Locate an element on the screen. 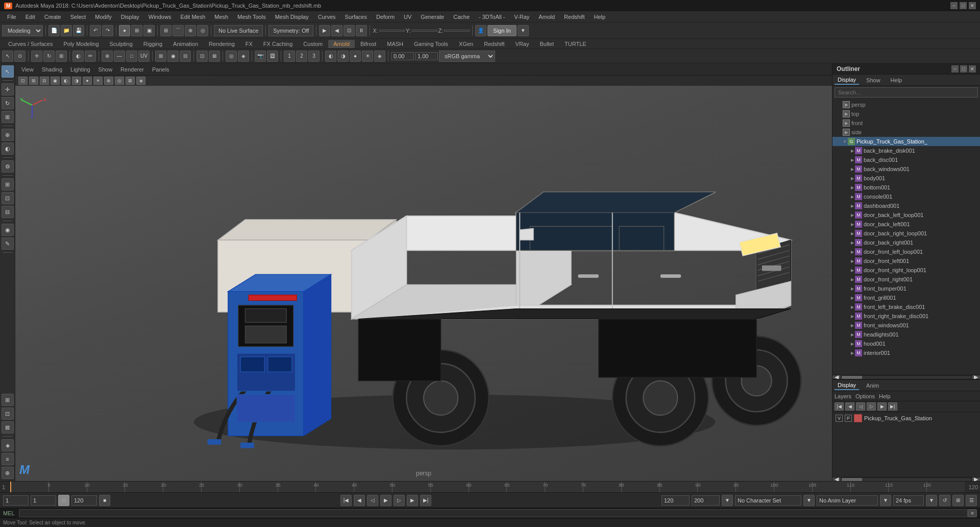  menu-vray: V-Ray is located at coordinates (522, 17).